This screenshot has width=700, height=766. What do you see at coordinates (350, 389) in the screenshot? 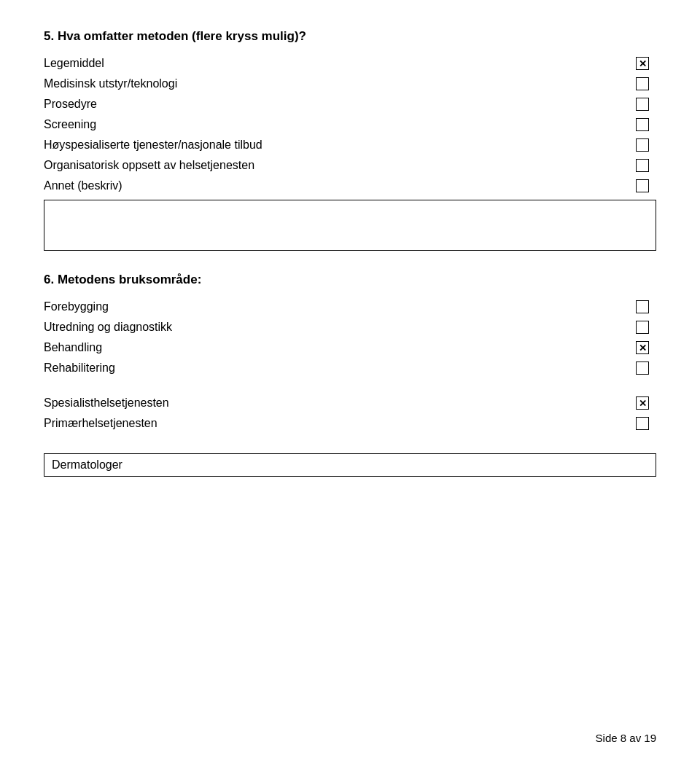
I see `spacer` at bounding box center [350, 389].